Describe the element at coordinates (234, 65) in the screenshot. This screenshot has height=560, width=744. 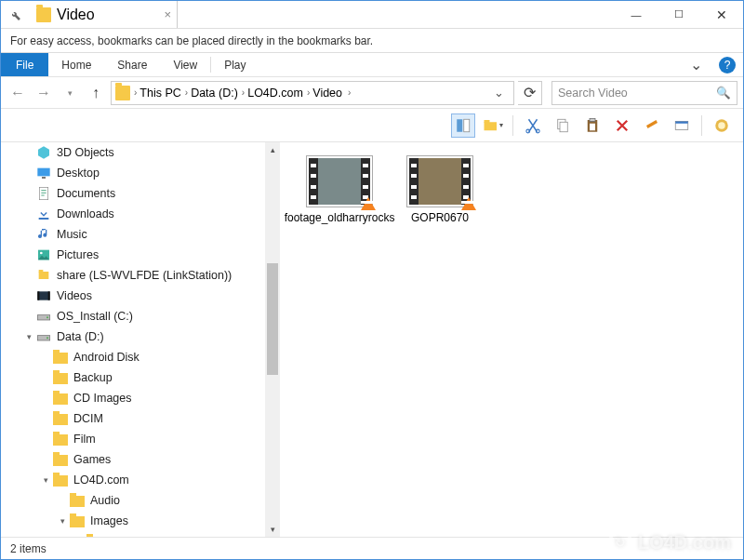
I see `ribbon-tab-play: Play` at that location.